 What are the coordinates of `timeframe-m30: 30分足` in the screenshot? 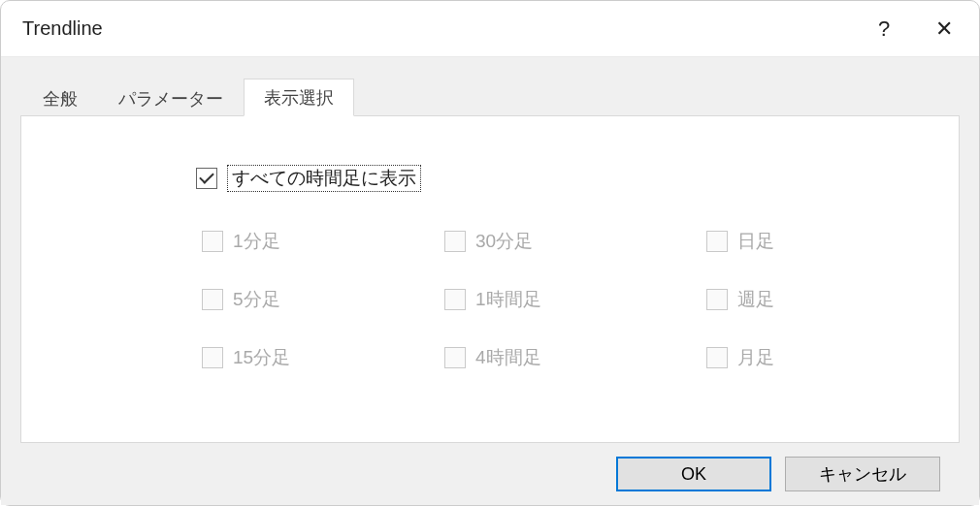 It's located at (571, 241).